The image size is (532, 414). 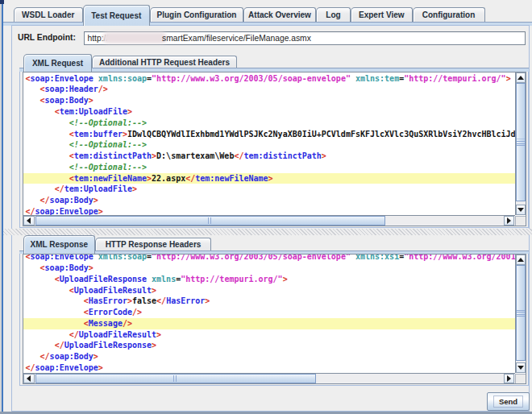 What do you see at coordinates (176, 379) in the screenshot?
I see `response-hscrollbar-thumb` at bounding box center [176, 379].